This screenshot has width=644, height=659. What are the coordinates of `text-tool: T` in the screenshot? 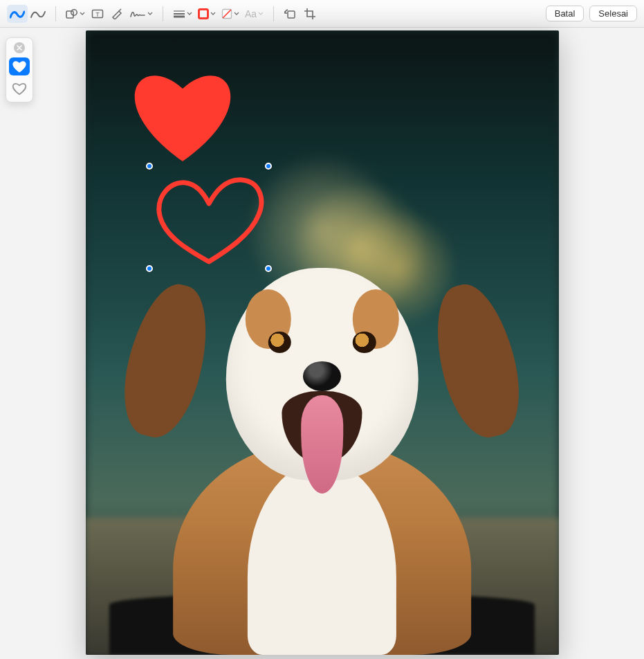 It's located at (98, 14).